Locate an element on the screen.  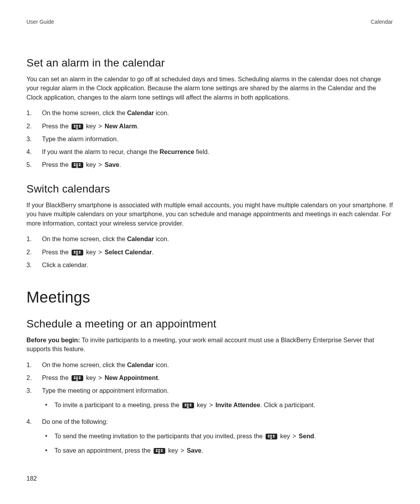
substeps: To send the meeting invitation to the pa… is located at coordinates (217, 443).